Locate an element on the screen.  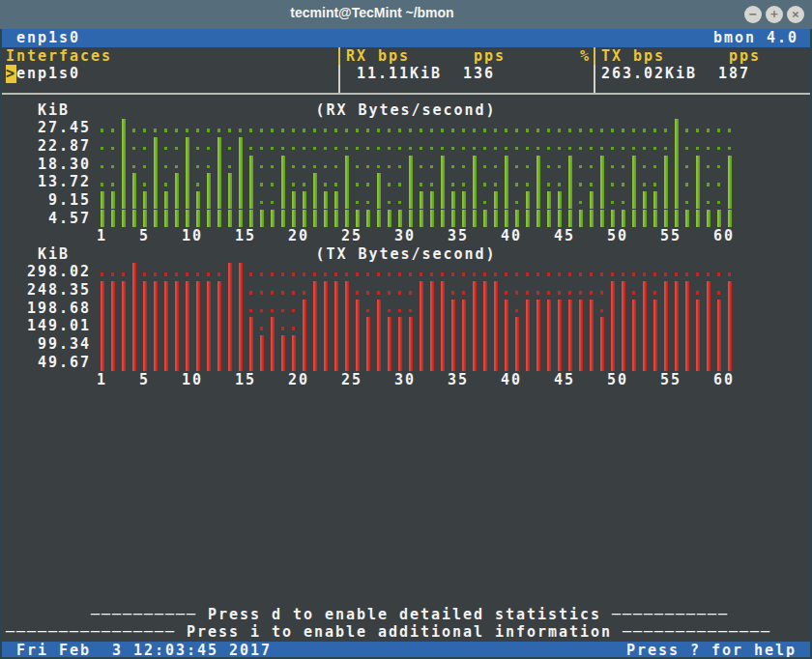
column-separator is located at coordinates (594, 56).